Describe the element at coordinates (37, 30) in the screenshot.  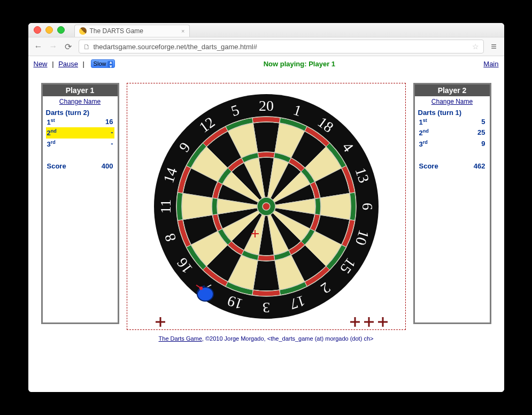
I see `close-window-icon` at that location.